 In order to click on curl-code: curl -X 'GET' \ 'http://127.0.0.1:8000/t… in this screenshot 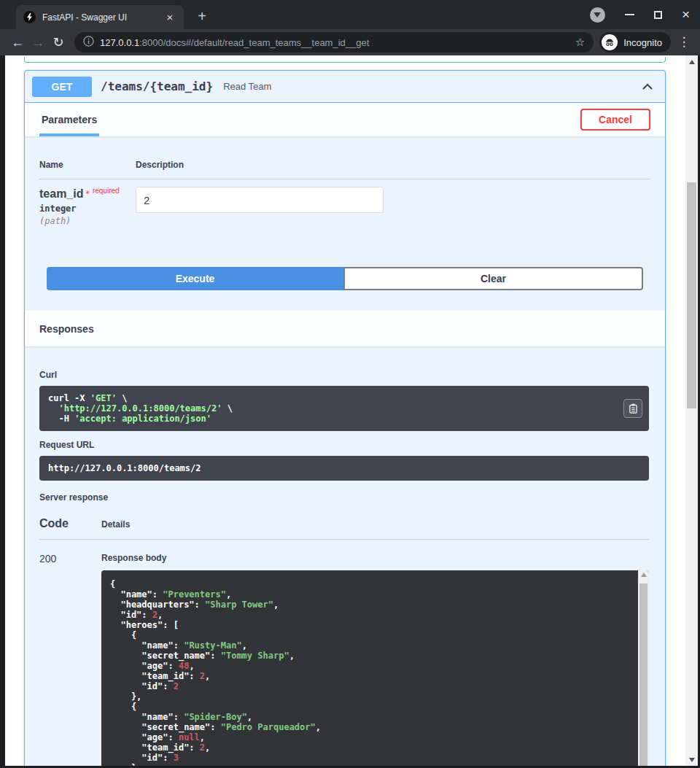, I will do `click(334, 408)`.